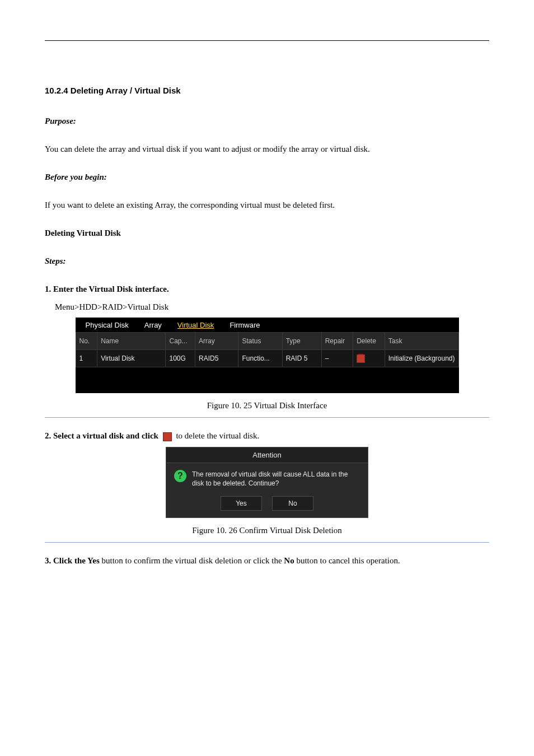 The image size is (534, 756). Describe the element at coordinates (217, 358) in the screenshot. I see `vd-cell-array: RAID5` at that location.